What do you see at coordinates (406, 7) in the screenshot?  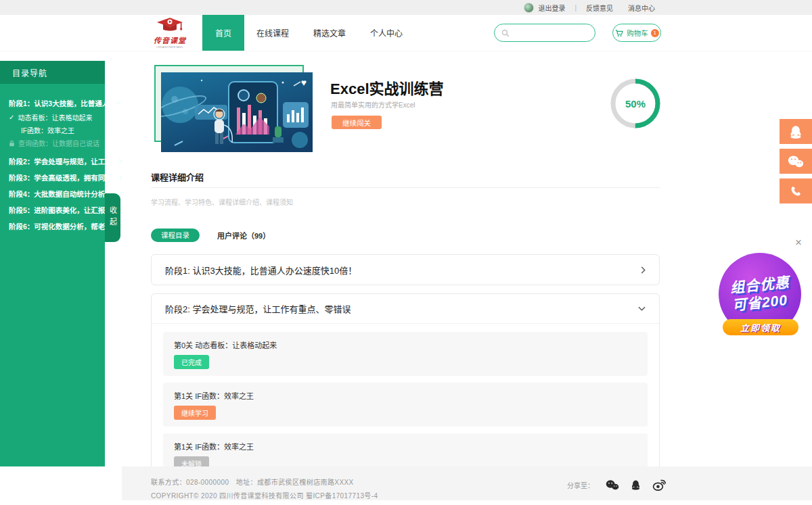 I see `top-utility-bar: 退出登录 | 反馈意见 消息中心` at bounding box center [406, 7].